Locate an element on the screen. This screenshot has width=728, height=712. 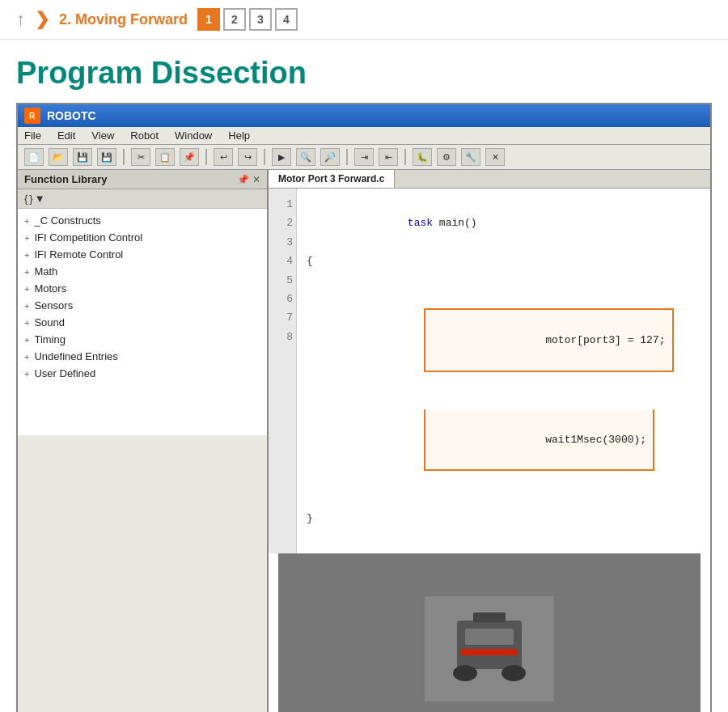
toolbar-sep4 is located at coordinates (347, 157).